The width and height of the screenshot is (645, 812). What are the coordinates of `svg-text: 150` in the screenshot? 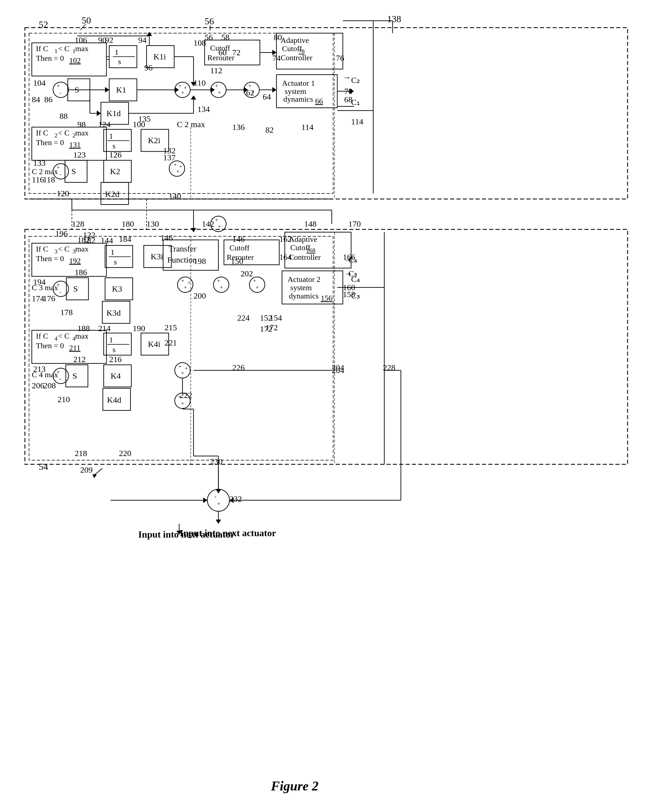 It's located at (237, 261).